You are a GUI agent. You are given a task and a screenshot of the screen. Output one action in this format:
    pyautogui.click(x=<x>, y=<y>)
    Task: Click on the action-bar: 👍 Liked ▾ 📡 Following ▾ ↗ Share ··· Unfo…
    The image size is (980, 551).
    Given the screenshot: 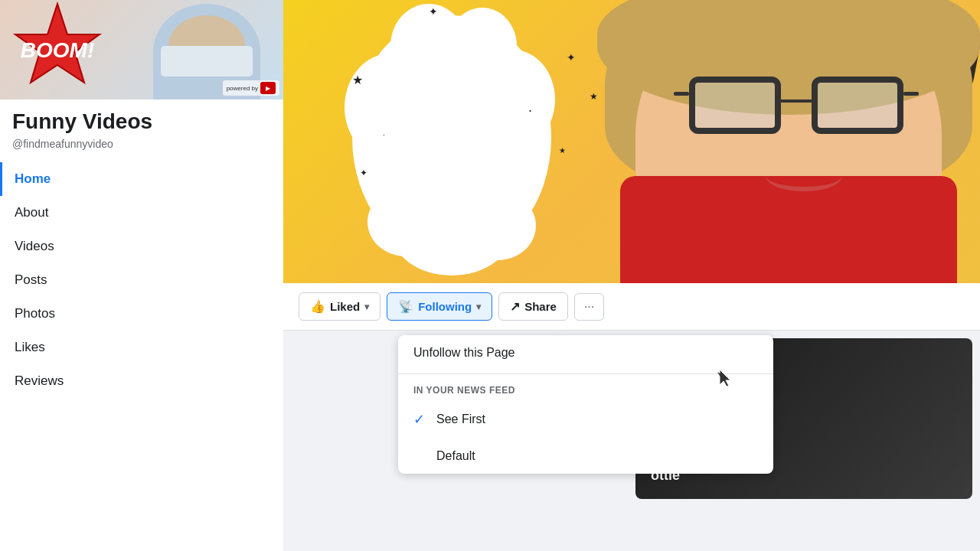 What is the action you would take?
    pyautogui.click(x=632, y=307)
    